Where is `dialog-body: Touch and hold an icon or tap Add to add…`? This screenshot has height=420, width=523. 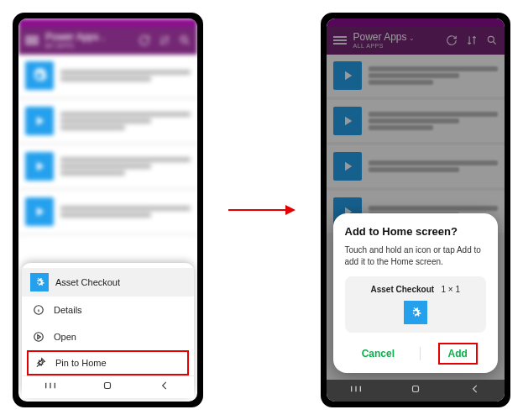 dialog-body: Touch and hold an icon or tap Add to add… is located at coordinates (416, 256).